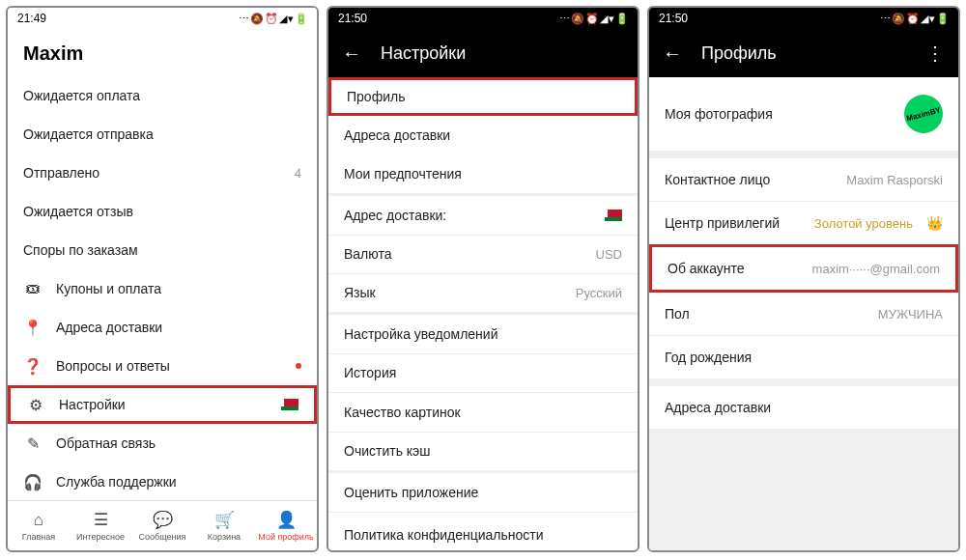  What do you see at coordinates (162, 525) in the screenshot?
I see `nav-messages: 💬Сообщения` at bounding box center [162, 525].